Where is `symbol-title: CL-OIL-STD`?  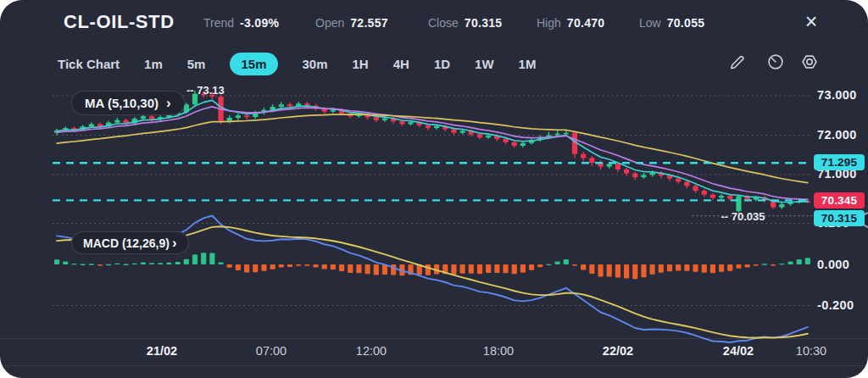
symbol-title: CL-OIL-STD is located at coordinates (119, 22).